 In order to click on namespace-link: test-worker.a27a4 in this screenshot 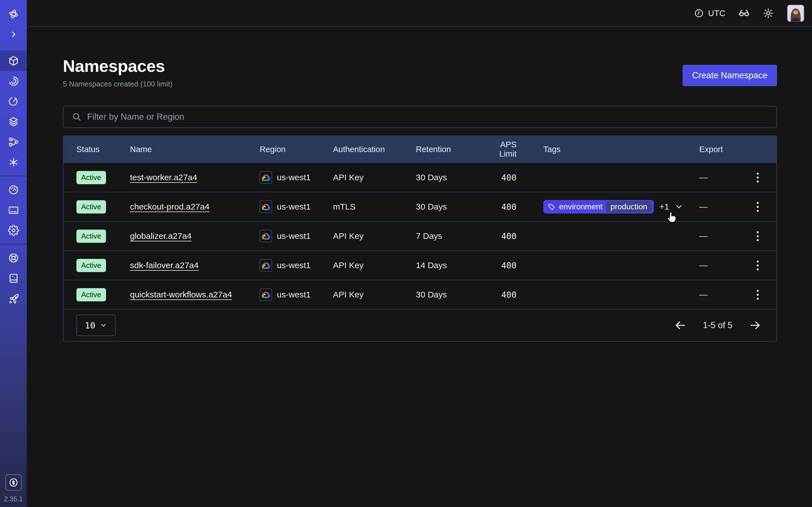, I will do `click(163, 177)`.